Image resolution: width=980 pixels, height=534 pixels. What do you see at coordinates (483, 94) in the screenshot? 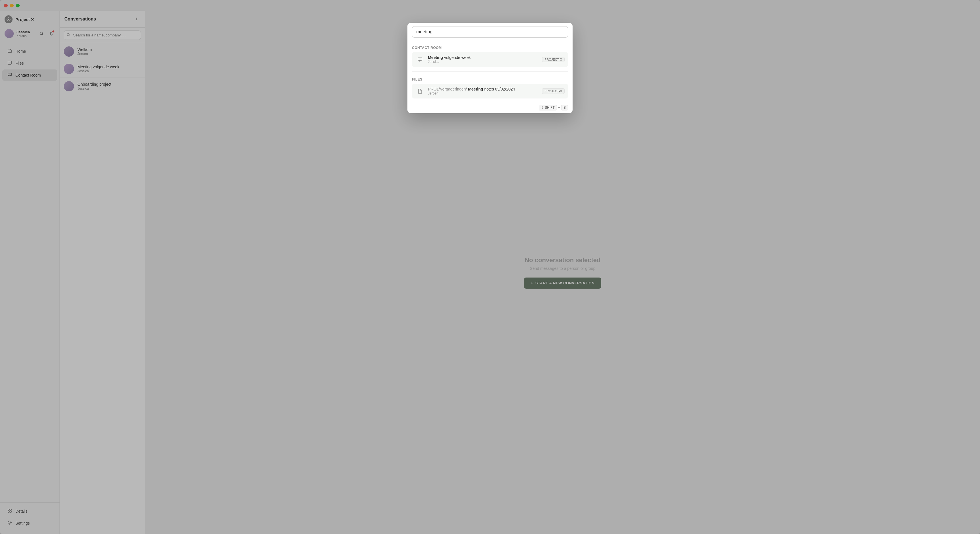
I see `result-sub: Jeroen` at bounding box center [483, 94].